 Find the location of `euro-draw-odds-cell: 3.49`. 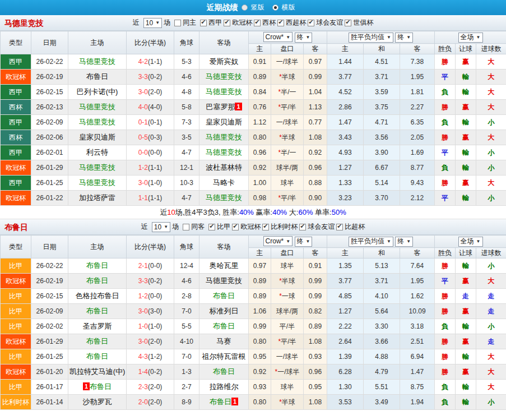

euro-draw-odds-cell: 3.49 is located at coordinates (382, 403).